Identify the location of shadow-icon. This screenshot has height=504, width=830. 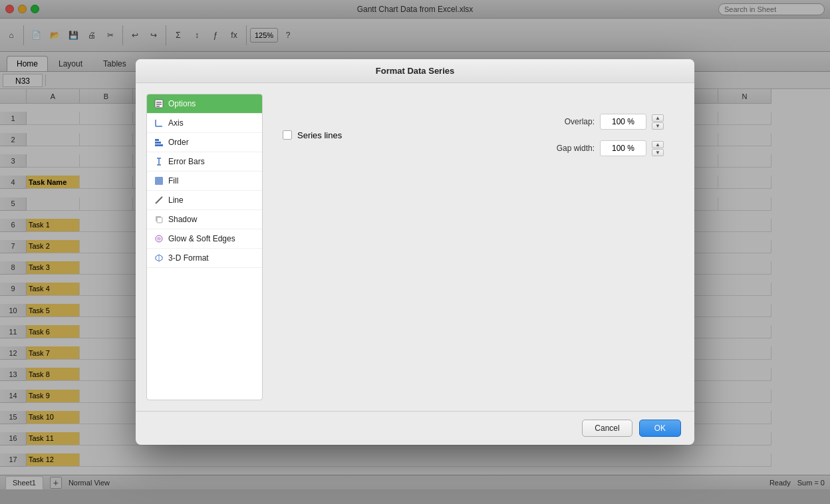
(159, 219).